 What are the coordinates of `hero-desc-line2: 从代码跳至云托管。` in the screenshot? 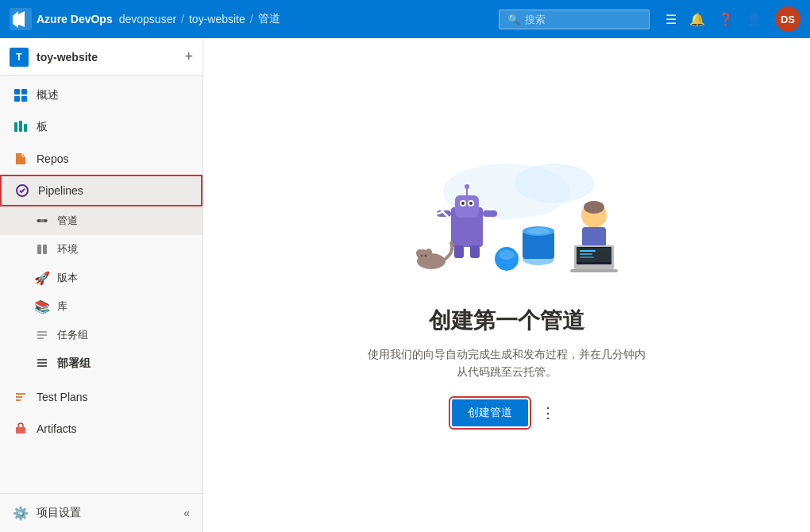 It's located at (507, 372).